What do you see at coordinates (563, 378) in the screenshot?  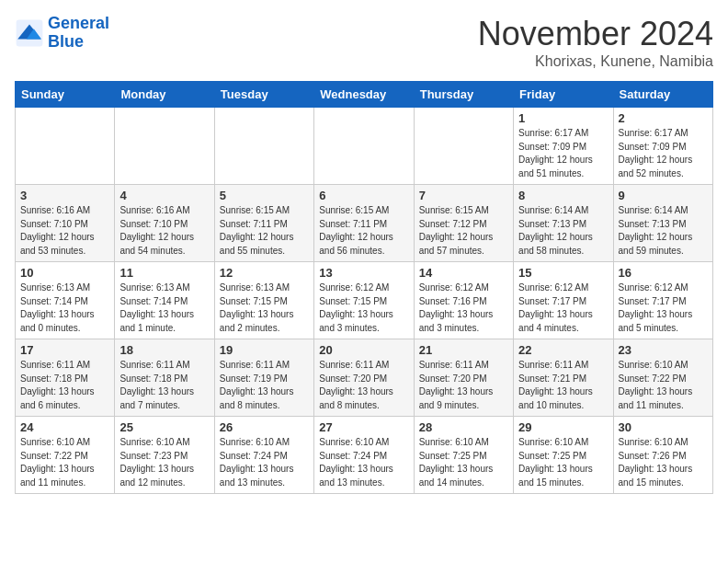 I see `day-cell: 22Sunrise: 6:11 AM Sunset: 7:21 PM Dayli…` at bounding box center [563, 378].